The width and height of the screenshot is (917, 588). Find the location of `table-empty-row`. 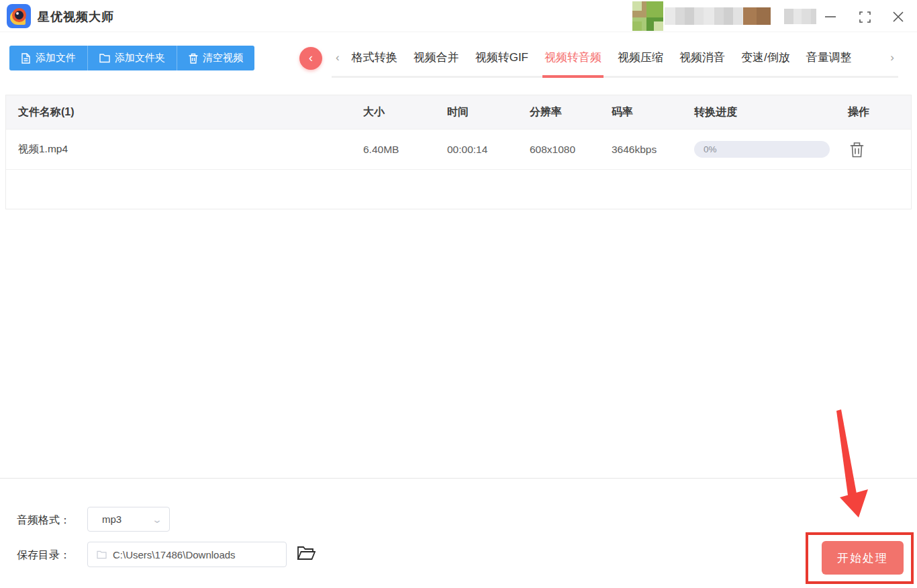

table-empty-row is located at coordinates (458, 189).